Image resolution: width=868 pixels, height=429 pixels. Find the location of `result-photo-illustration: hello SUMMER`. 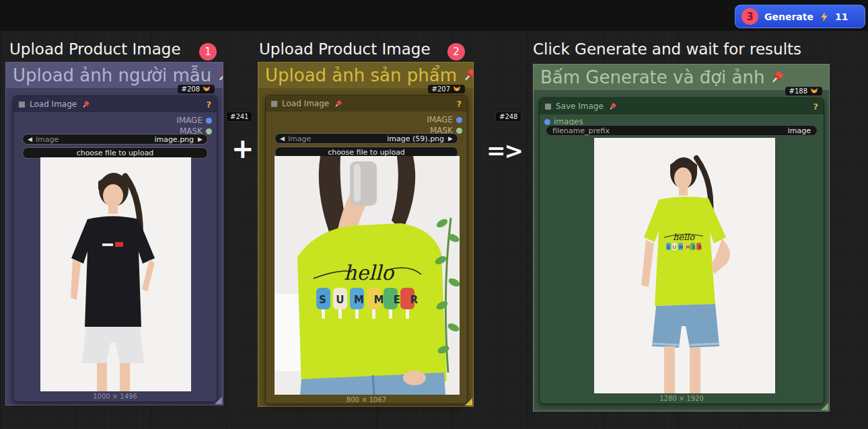

result-photo-illustration: hello SUMMER is located at coordinates (685, 266).